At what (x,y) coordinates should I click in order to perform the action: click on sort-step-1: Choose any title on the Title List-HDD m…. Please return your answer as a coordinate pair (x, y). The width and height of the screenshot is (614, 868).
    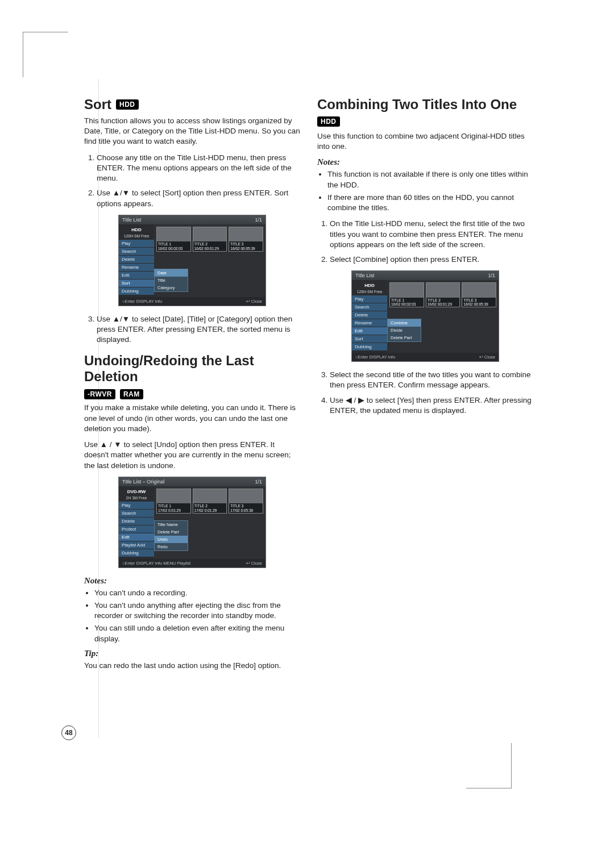
    Looking at the image, I should click on (198, 168).